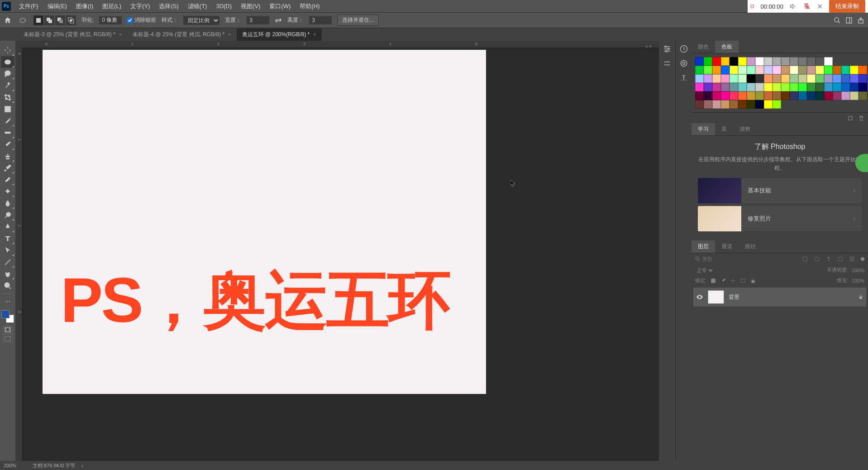  I want to click on search-icon, so click(837, 20).